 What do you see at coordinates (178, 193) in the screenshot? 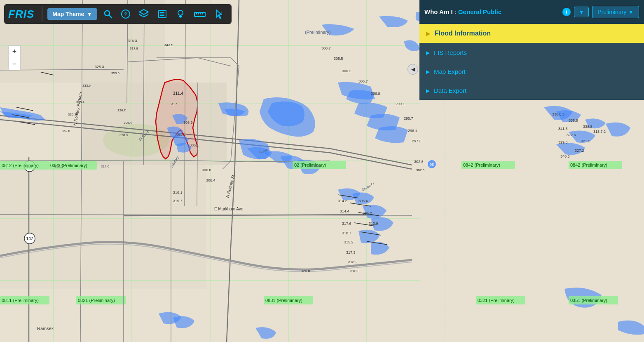
I see `svg-text: 319.1` at bounding box center [178, 193].